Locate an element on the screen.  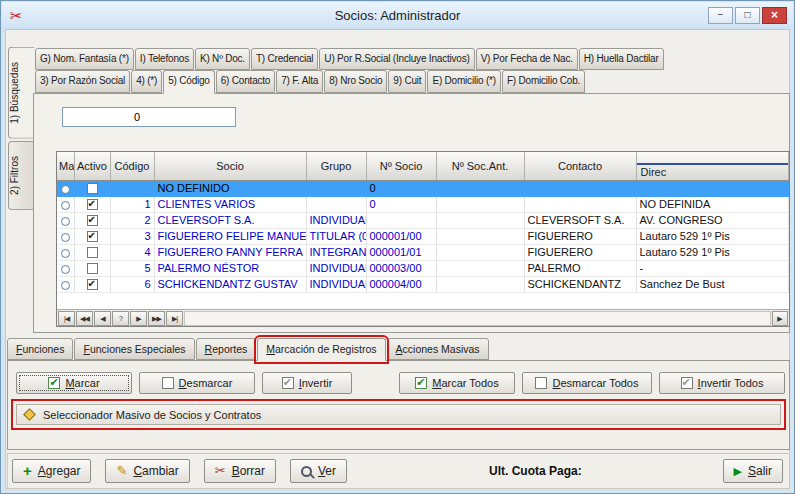
tab-reportes: Reportes is located at coordinates (226, 349).